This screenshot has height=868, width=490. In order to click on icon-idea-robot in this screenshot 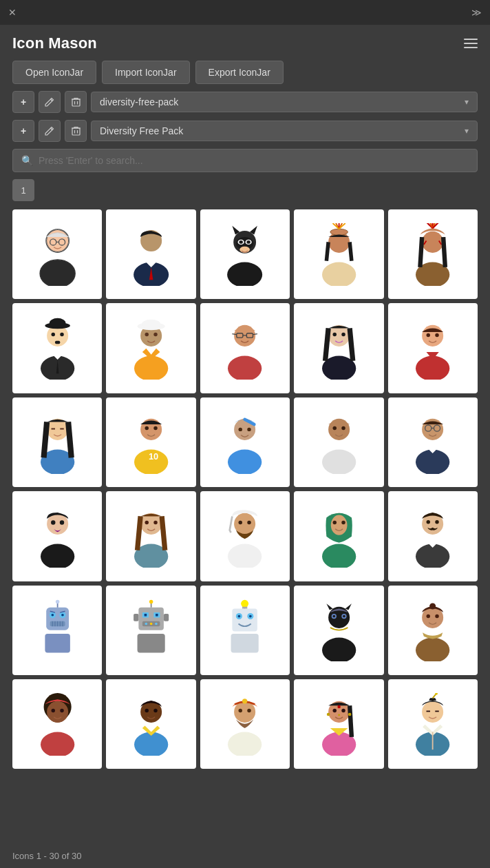, I will do `click(245, 630)`.